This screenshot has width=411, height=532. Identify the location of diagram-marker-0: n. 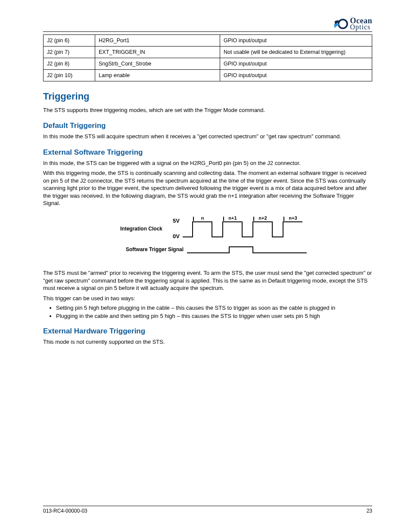
(202, 218).